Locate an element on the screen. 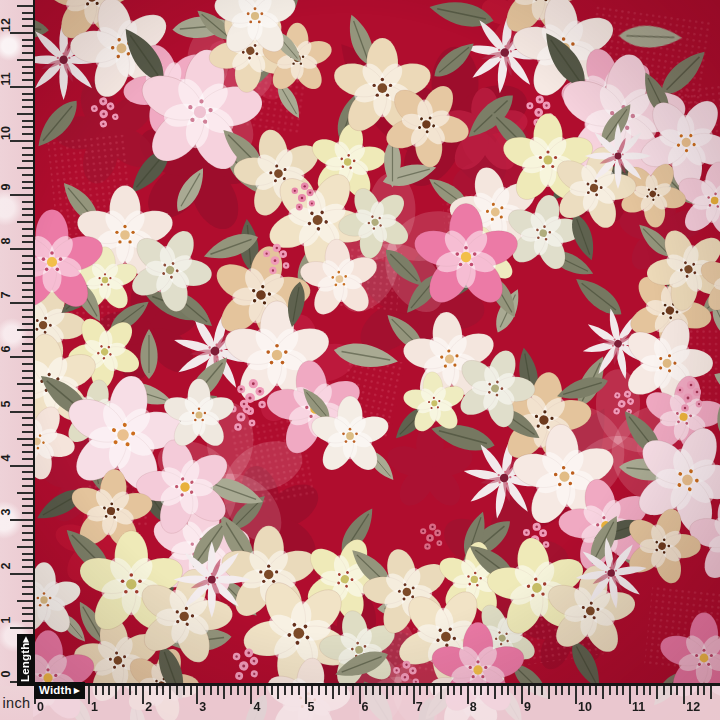  length-tag: Length ▶ is located at coordinates (26, 660).